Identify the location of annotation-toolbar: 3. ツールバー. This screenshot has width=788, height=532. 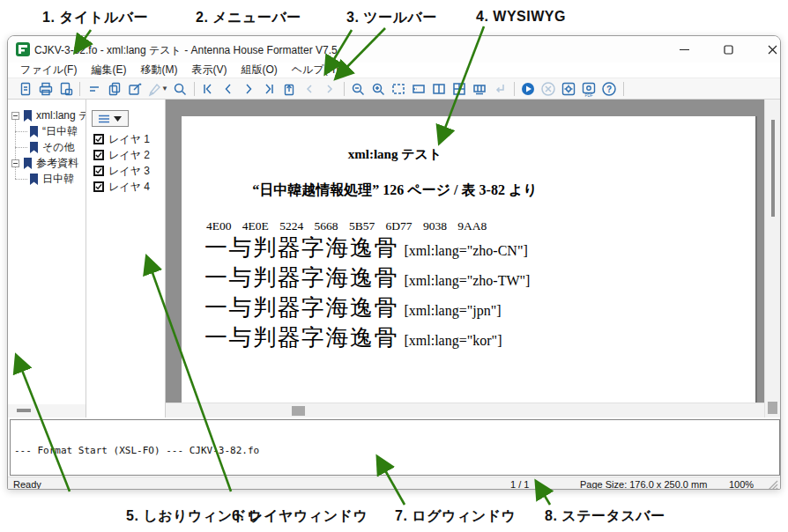
(391, 18).